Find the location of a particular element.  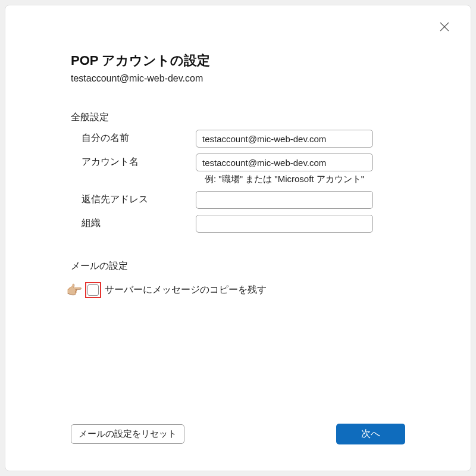

row-display-name: 自分の名前 is located at coordinates (238, 139).